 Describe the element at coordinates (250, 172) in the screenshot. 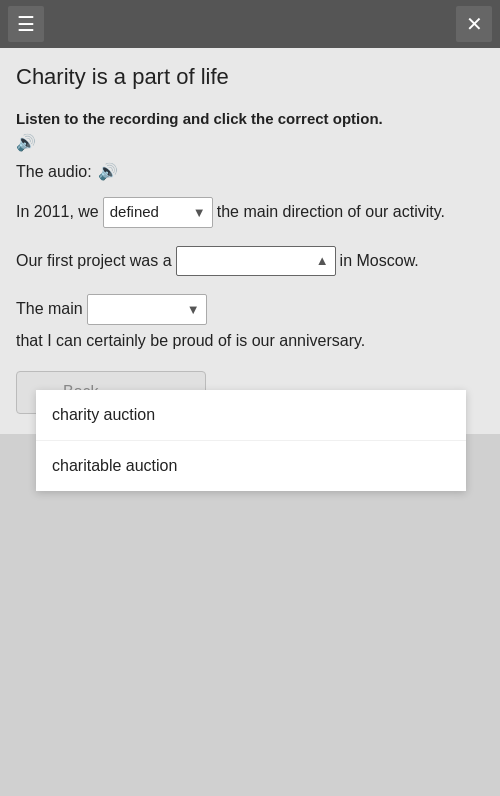

I see `audio-label-row: The audio: 🔊` at that location.